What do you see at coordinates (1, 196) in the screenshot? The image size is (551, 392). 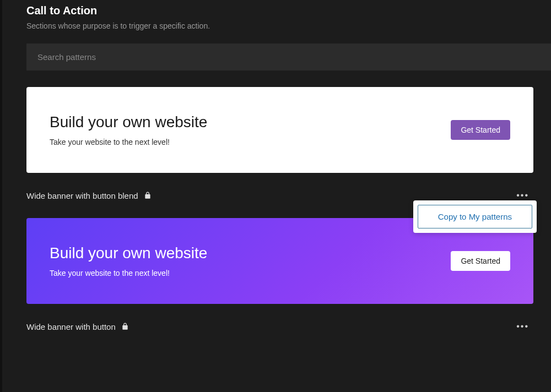 I see `left-edge-bar` at bounding box center [1, 196].